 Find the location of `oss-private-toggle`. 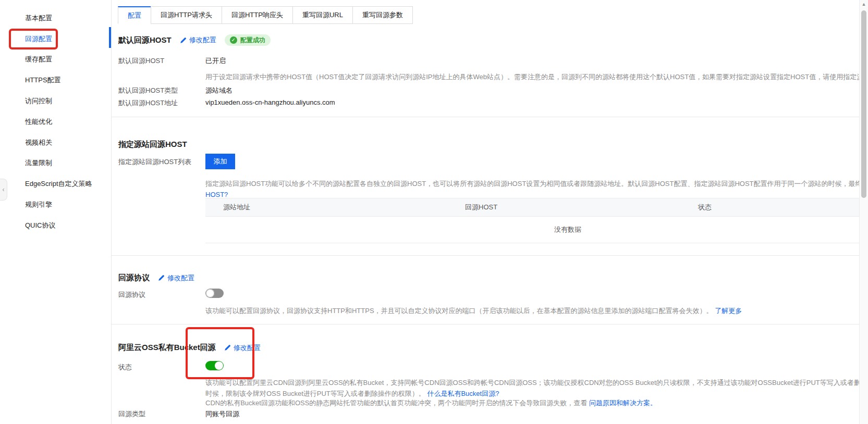

oss-private-toggle is located at coordinates (215, 366).